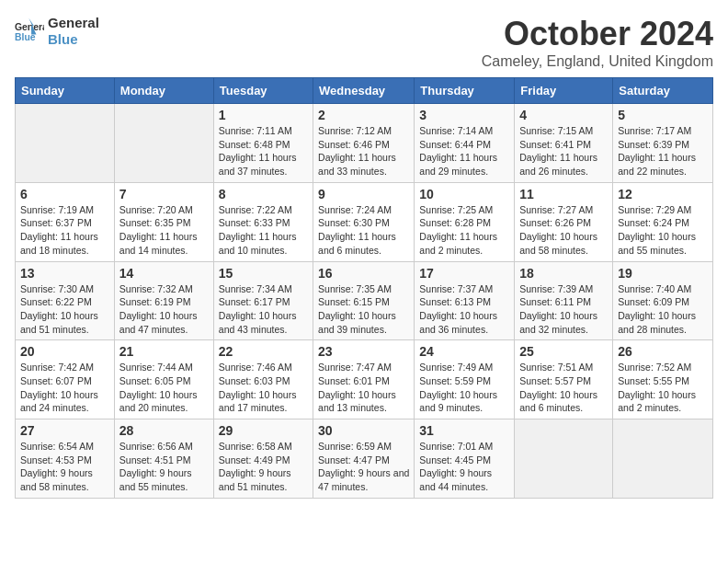  I want to click on location: Cameley, England, United Kingdom, so click(597, 62).